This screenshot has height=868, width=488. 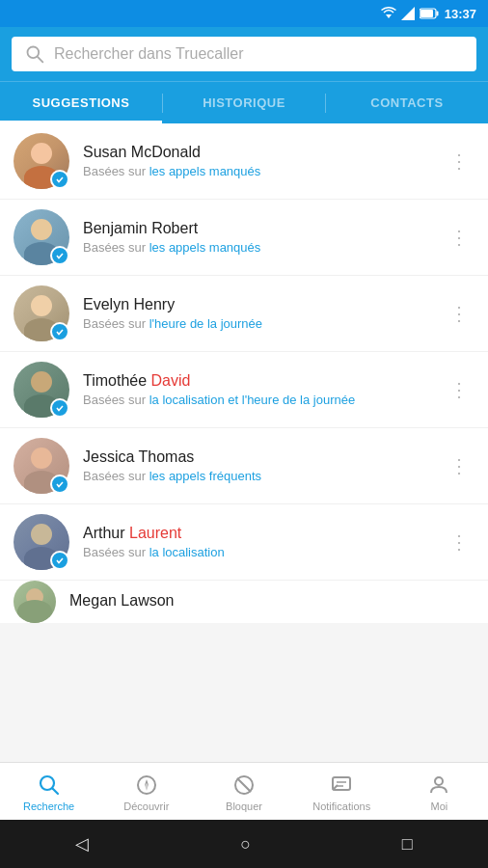 I want to click on search-icon, so click(x=35, y=54).